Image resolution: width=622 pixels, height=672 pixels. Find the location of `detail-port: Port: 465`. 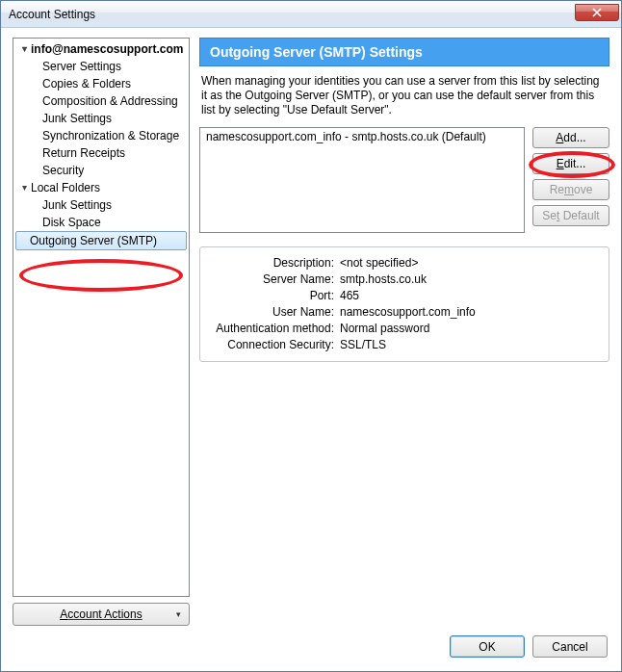

detail-port: Port: 465 is located at coordinates (404, 297).